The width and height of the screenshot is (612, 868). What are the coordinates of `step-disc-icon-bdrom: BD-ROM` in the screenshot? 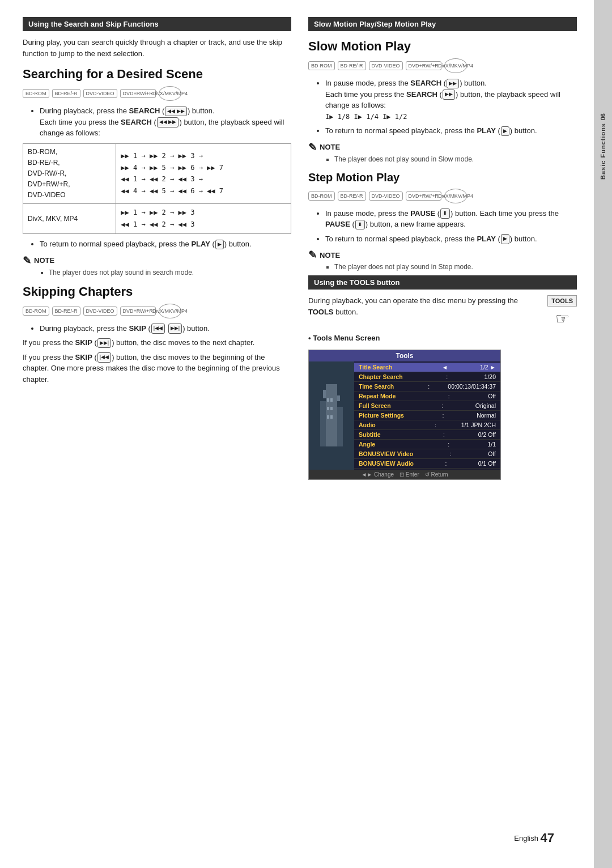 It's located at (322, 196).